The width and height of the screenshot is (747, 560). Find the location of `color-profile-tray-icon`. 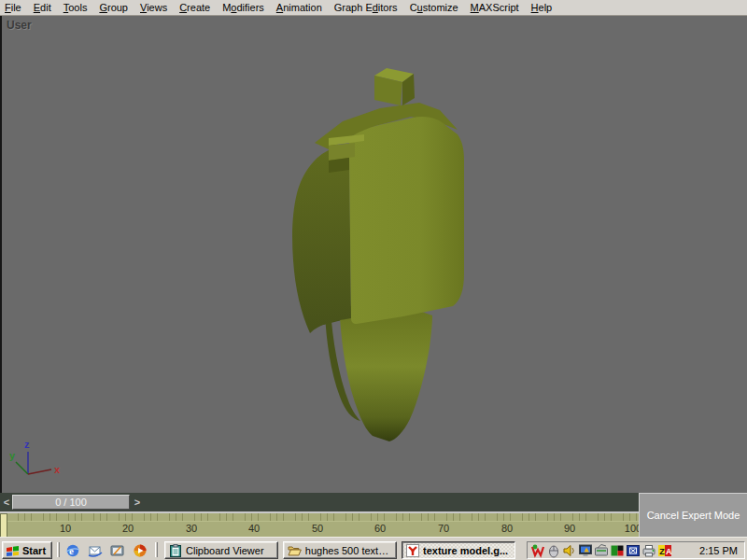

color-profile-tray-icon is located at coordinates (617, 551).